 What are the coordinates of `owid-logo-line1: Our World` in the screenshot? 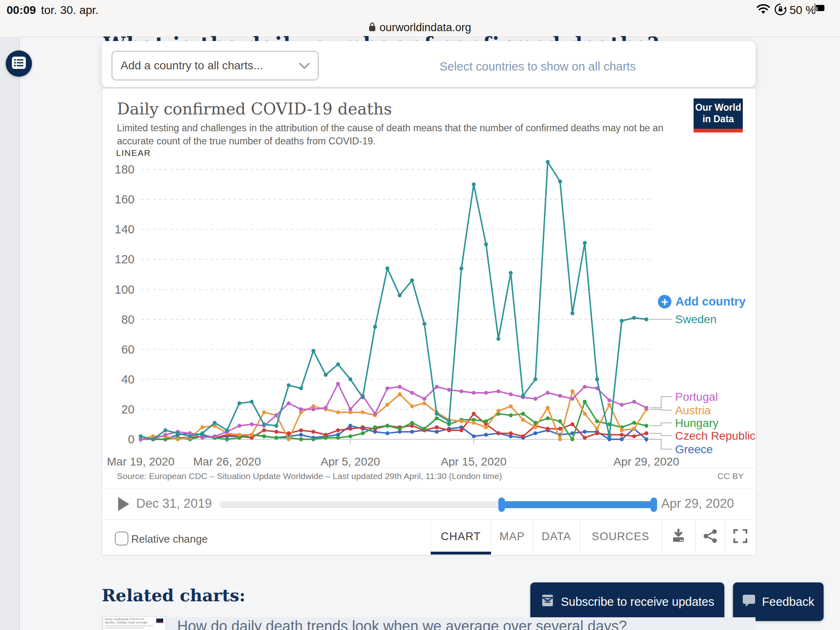 It's located at (718, 108).